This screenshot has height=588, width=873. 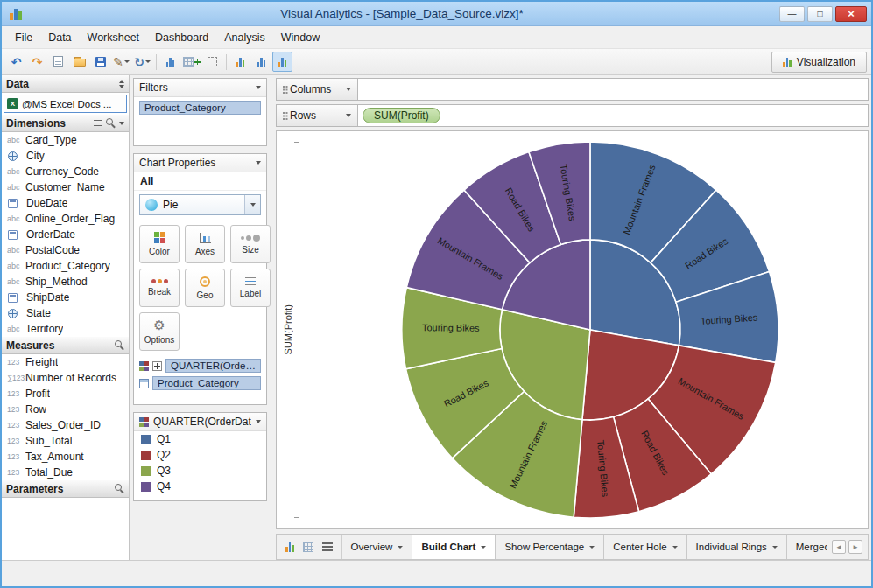 What do you see at coordinates (252, 205) in the screenshot?
I see `select-dropdown-zone` at bounding box center [252, 205].